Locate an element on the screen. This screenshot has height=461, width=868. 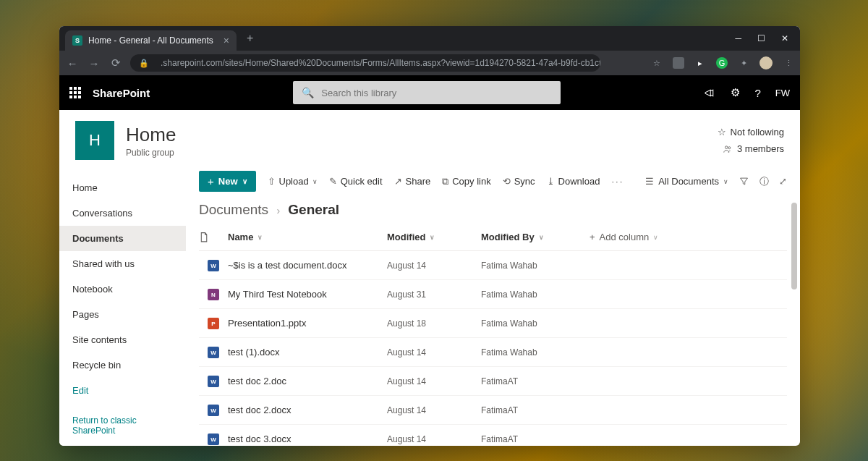
add-column-button: + Add column ∨ is located at coordinates (637, 237).